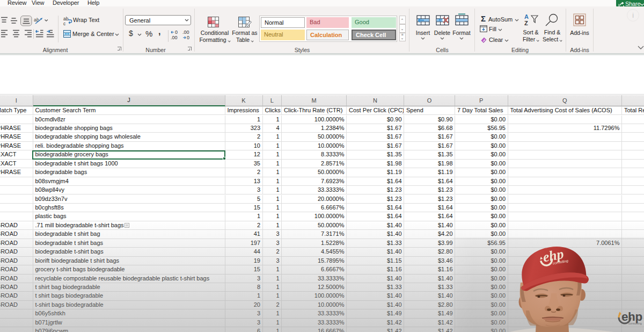  What do you see at coordinates (526, 23) in the screenshot?
I see `svg-text: Z` at bounding box center [526, 23].